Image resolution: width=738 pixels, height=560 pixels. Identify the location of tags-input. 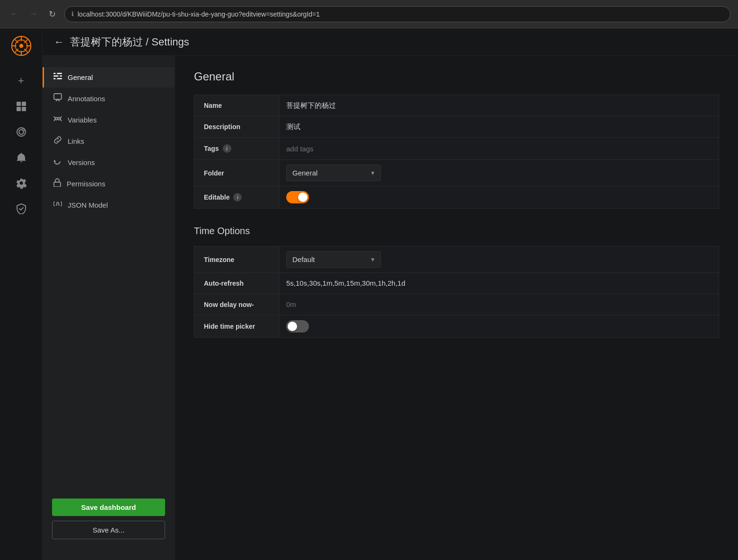
(499, 149).